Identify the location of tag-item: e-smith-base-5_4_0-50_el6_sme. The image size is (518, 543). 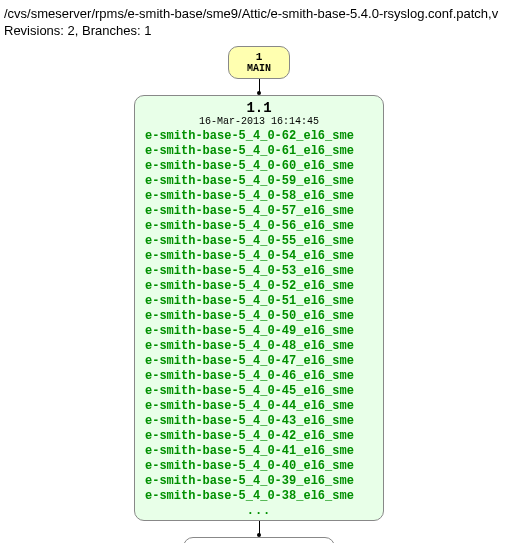
(259, 316).